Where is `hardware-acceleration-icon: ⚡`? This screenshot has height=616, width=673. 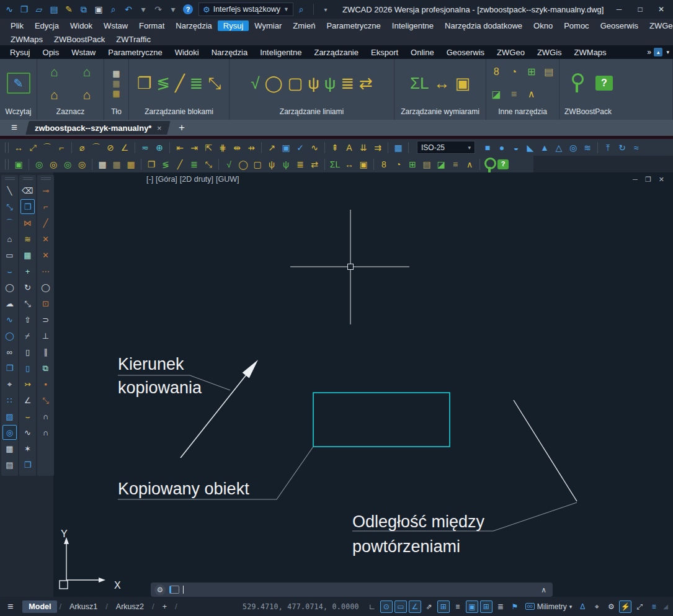
hardware-acceleration-icon: ⚡ is located at coordinates (625, 607).